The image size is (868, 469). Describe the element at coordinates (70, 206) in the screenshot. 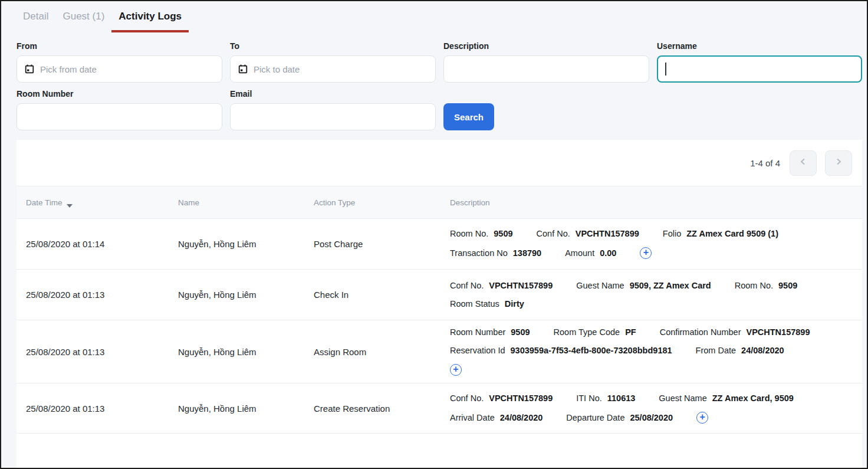

I see `sort-desc-icon` at that location.